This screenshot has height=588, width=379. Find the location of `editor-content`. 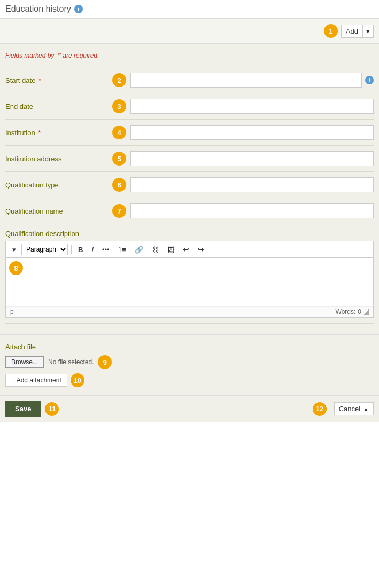

editor-content is located at coordinates (189, 282).